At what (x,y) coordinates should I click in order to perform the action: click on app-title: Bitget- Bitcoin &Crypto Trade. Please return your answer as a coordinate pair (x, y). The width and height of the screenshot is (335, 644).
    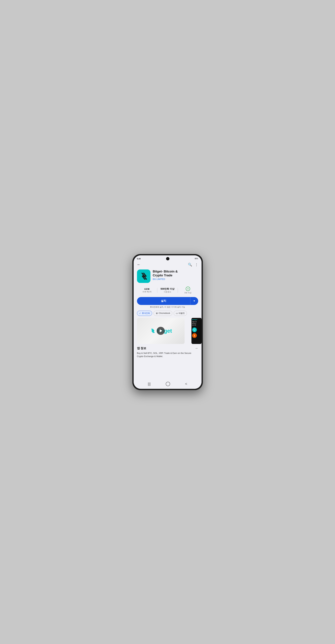
    Looking at the image, I should click on (176, 274).